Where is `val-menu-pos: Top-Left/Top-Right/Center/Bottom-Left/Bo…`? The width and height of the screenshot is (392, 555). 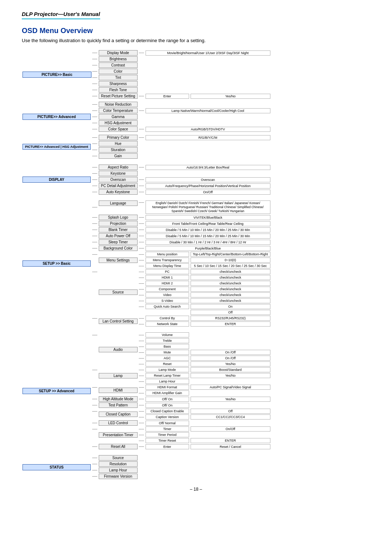 val-menu-pos: Top-Left/Top-Right/Center/Bottom-Left/Bo… is located at coordinates (230, 254).